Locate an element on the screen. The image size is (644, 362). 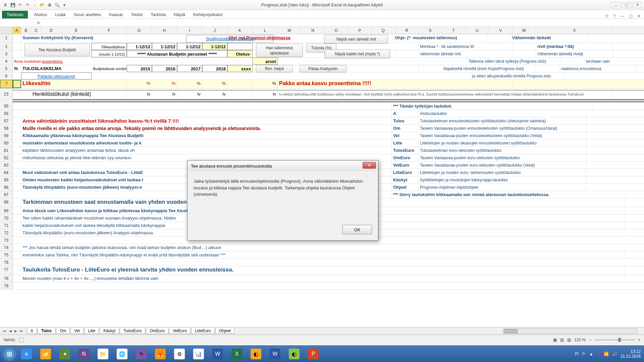
return-analysis-button: Palaa Analyysiin is located at coordinates (323, 69).